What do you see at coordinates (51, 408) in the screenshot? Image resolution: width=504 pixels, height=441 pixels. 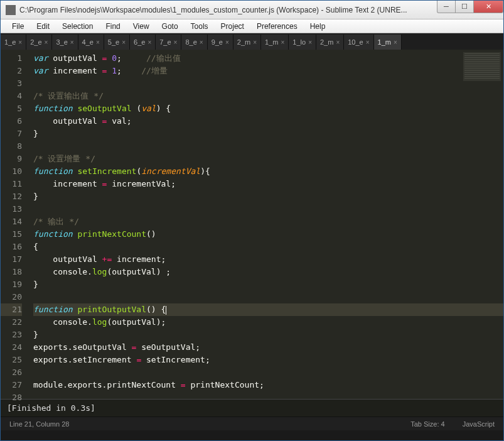 I see `console-text: [Finished in 0.3s]` at bounding box center [51, 408].